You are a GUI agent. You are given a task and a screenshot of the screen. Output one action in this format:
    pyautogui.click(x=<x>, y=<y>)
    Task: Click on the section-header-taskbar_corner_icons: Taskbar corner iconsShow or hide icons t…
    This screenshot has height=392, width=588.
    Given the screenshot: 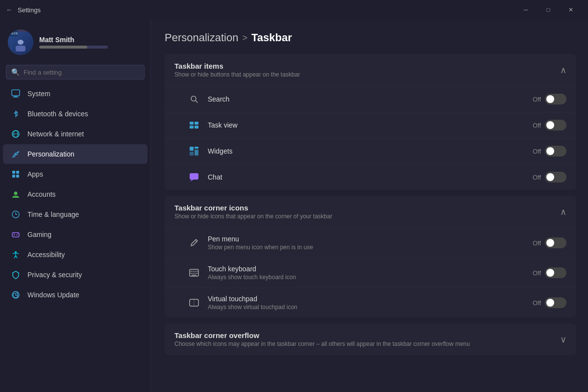 What is the action you would take?
    pyautogui.click(x=370, y=212)
    